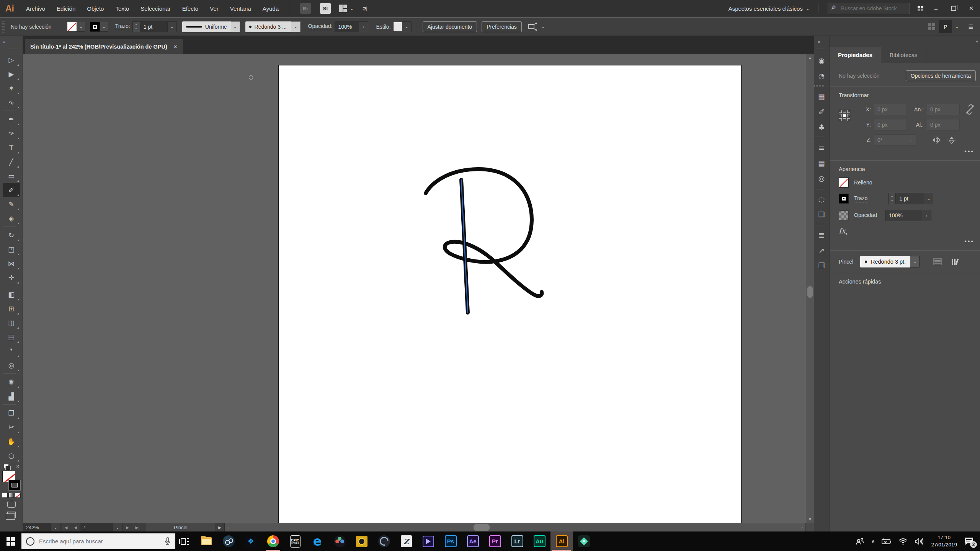 Image resolution: width=980 pixels, height=551 pixels. What do you see at coordinates (584, 541) in the screenshot?
I see `taskbar-filmora-icon` at bounding box center [584, 541].